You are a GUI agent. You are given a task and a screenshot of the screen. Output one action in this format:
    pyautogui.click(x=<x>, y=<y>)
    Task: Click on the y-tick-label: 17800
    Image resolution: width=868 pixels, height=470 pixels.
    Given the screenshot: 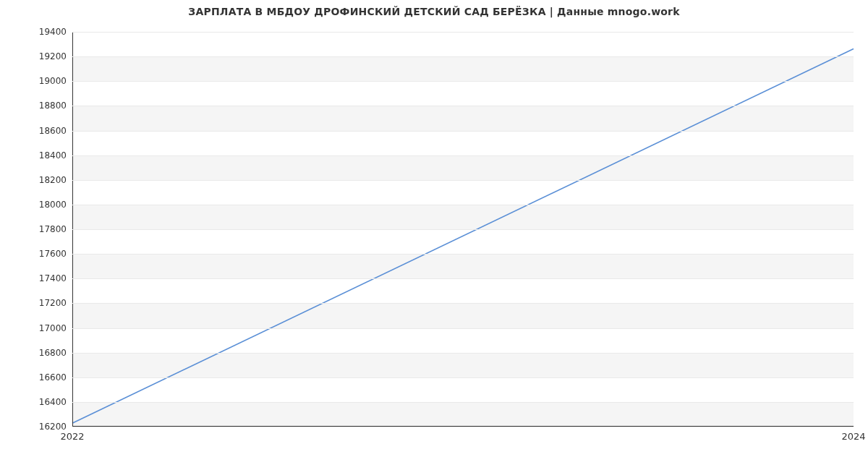 What is the action you would take?
    pyautogui.click(x=56, y=229)
    